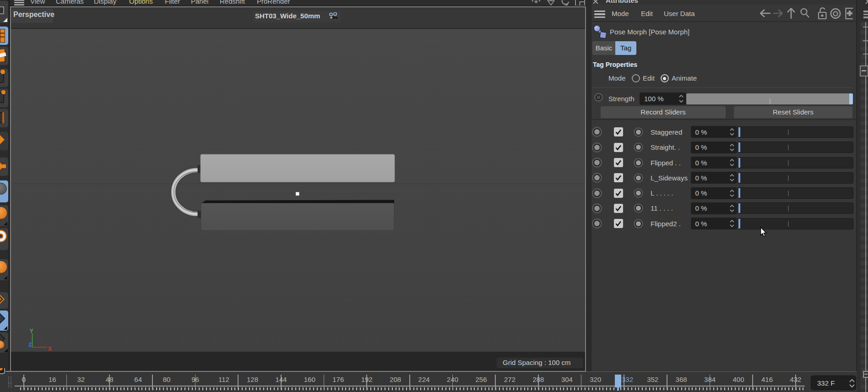 Image resolution: width=868 pixels, height=392 pixels. I want to click on svg-text: Y, so click(32, 332).